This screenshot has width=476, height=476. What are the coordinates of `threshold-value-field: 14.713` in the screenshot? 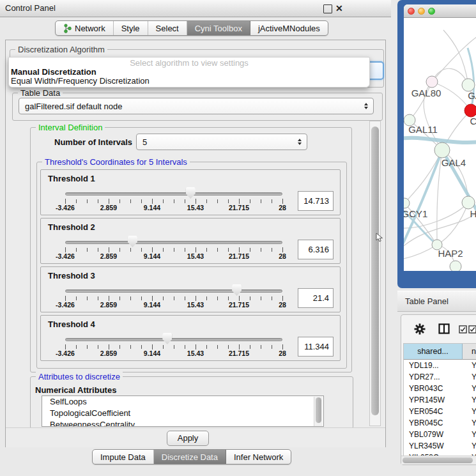 It's located at (316, 201).